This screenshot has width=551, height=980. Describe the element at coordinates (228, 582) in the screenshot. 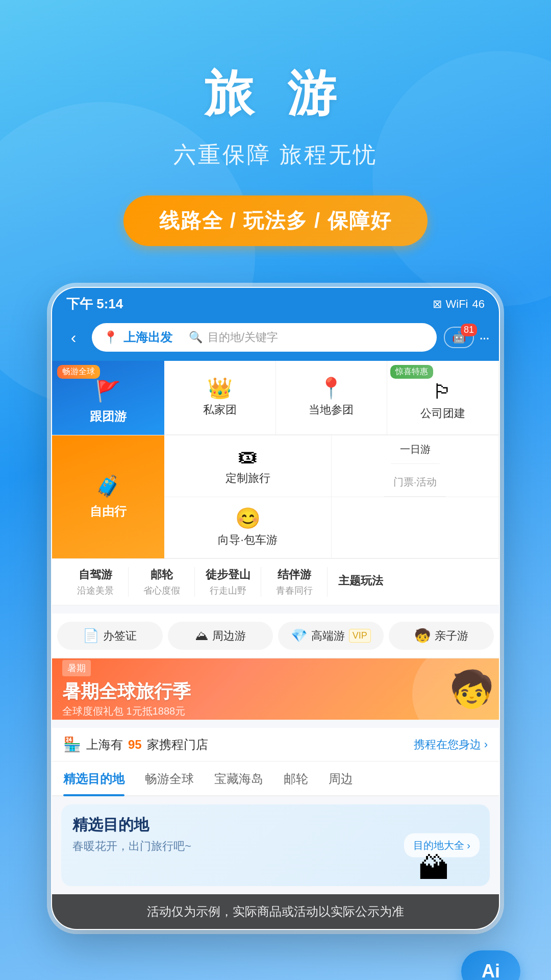

I see `menu-item-hiking: 徒步登山 行走山野` at that location.